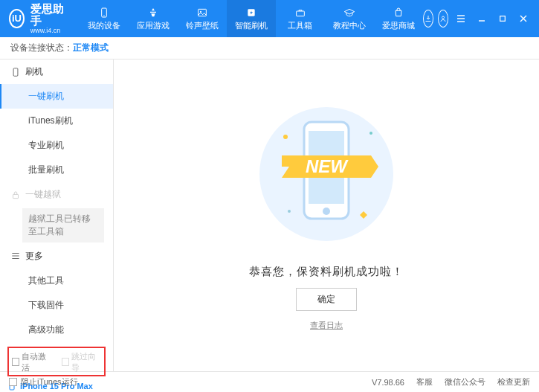 This screenshot has width=539, height=392. Describe the element at coordinates (153, 25) in the screenshot. I see `nav-label: 应用游戏` at that location.